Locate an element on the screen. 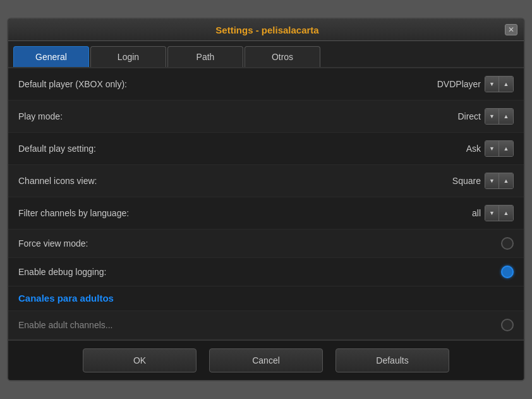 Image resolution: width=532 pixels, height=399 pixels. setting-label-default-player: Default player (XBOX only): is located at coordinates (73, 84).